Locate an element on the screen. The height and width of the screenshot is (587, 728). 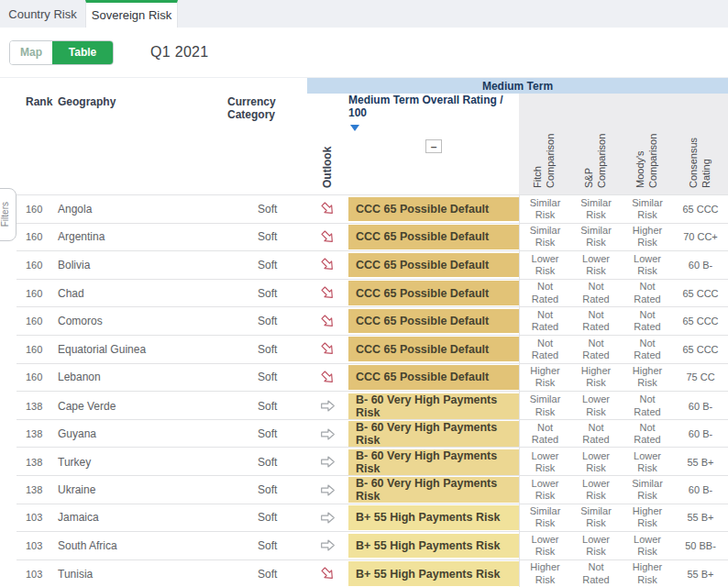
geography-cell: Guyana is located at coordinates (139, 434).